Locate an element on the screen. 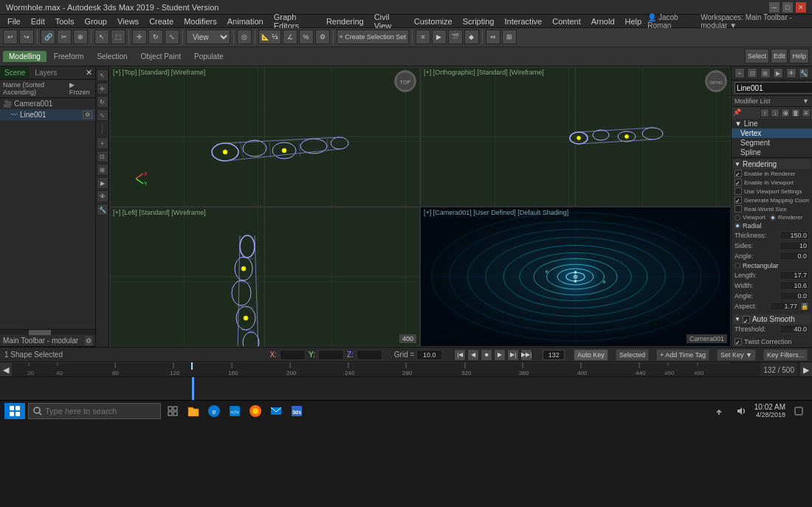  line-options-button: ⚙ is located at coordinates (87, 115).